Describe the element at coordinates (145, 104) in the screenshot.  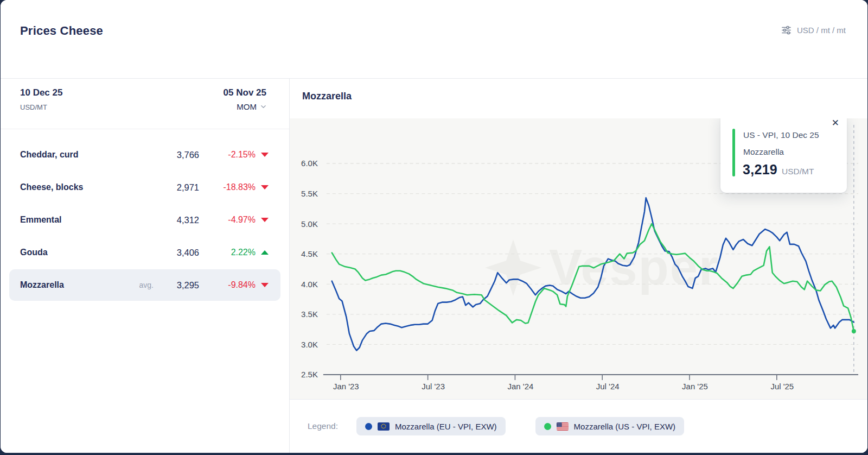
I see `price-table-header: 10 Dec 25 USD/MT 05 Nov 25 MOM` at that location.